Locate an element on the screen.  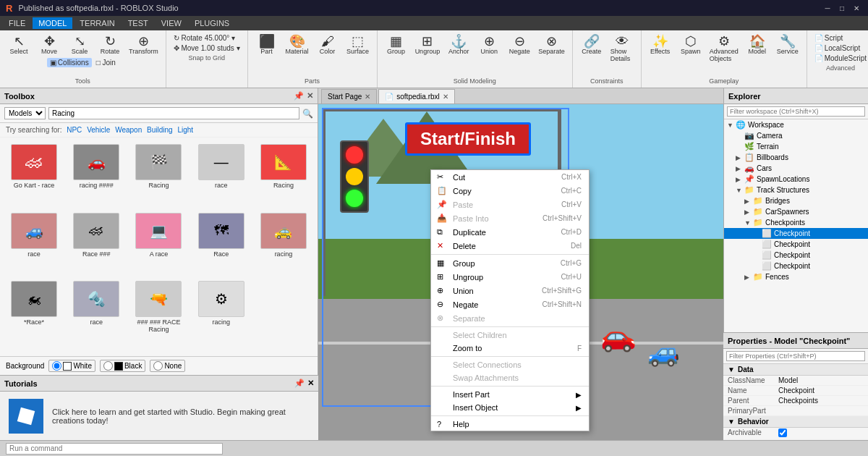
tab-softpedia-close: ✕ is located at coordinates (446, 97).